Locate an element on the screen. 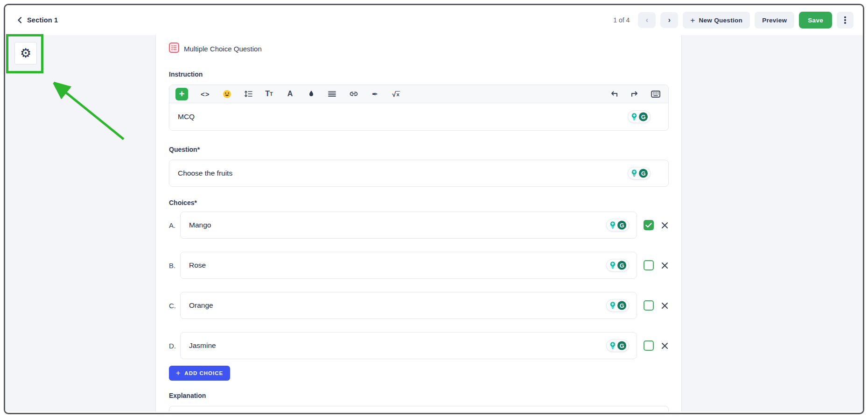 Image resolution: width=868 pixels, height=418 pixels. insert-plus-icon: + is located at coordinates (182, 94).